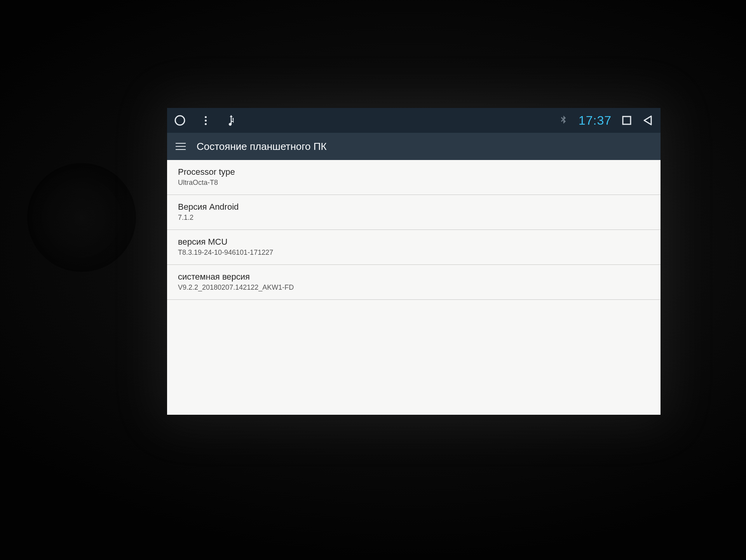 This screenshot has height=560, width=746. I want to click on row-label: Версия Android, so click(414, 207).